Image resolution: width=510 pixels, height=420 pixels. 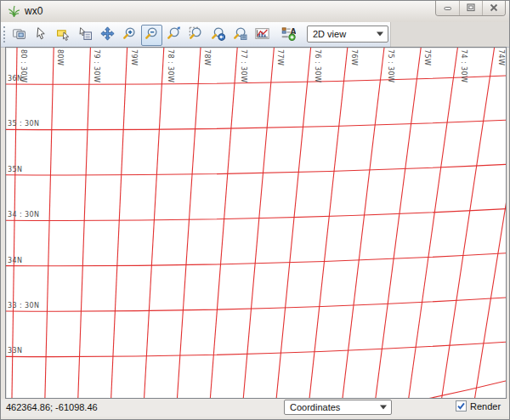 What do you see at coordinates (85, 35) in the screenshot?
I see `query-icon` at bounding box center [85, 35].